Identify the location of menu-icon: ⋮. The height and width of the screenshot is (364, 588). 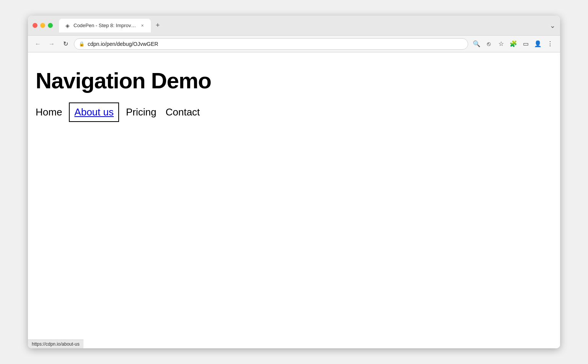
(550, 44).